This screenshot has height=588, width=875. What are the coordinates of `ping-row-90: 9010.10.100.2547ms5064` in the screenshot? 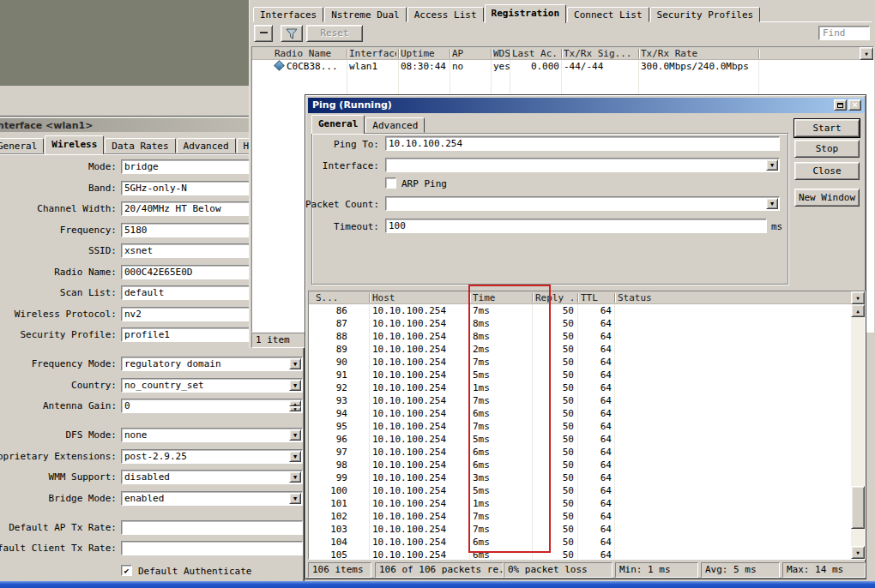 It's located at (580, 362).